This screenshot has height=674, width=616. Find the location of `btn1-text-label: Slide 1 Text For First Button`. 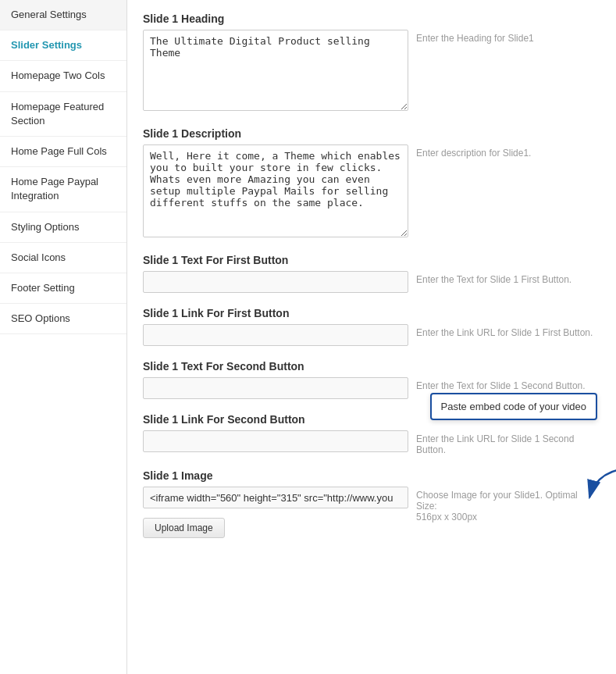

btn1-text-label: Slide 1 Text For First Button is located at coordinates (372, 260).